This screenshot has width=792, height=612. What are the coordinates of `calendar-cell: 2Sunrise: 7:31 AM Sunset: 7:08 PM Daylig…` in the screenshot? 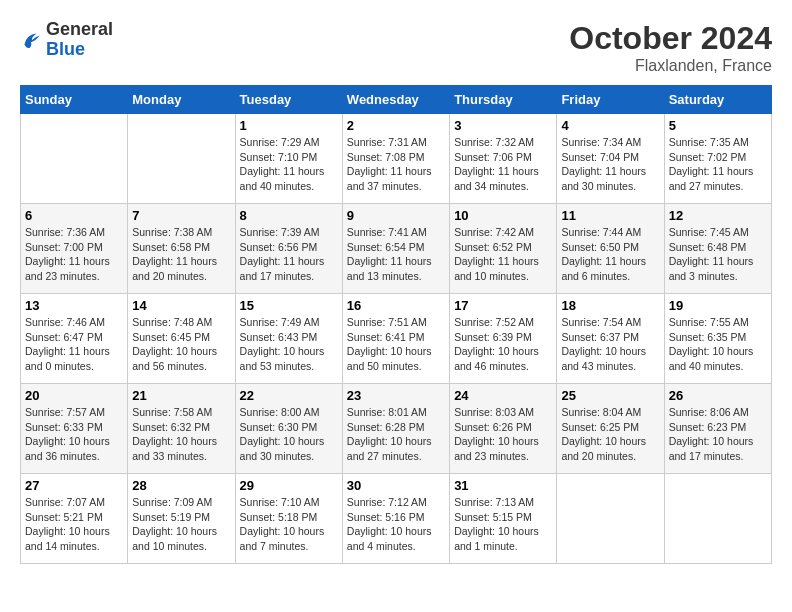 It's located at (396, 159).